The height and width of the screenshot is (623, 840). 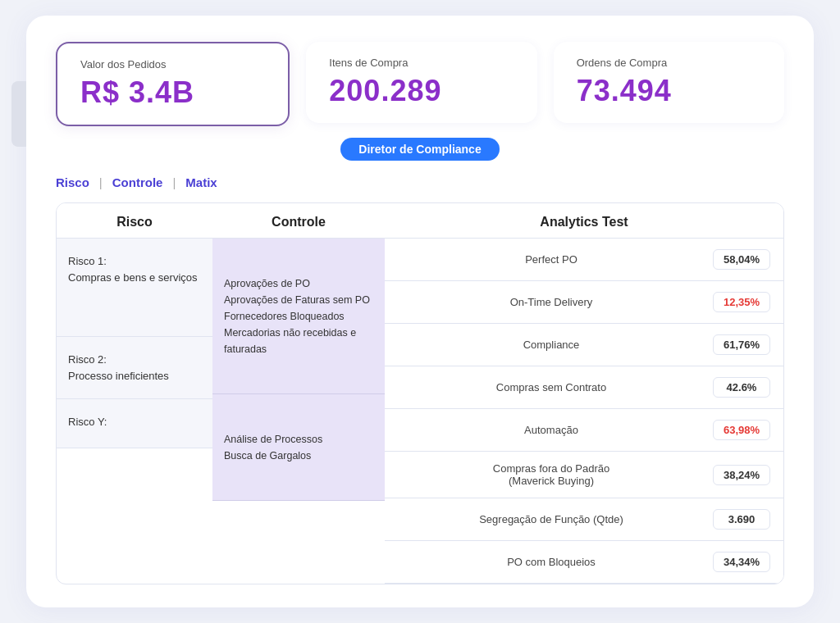 I want to click on analytics-row-ontime: On-Time Delivery 12,35%, so click(x=584, y=302).